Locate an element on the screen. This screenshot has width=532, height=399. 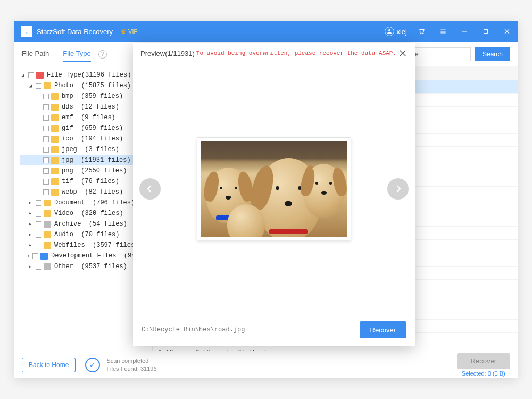
vip-badge: ♛ VIP is located at coordinates (129, 32).